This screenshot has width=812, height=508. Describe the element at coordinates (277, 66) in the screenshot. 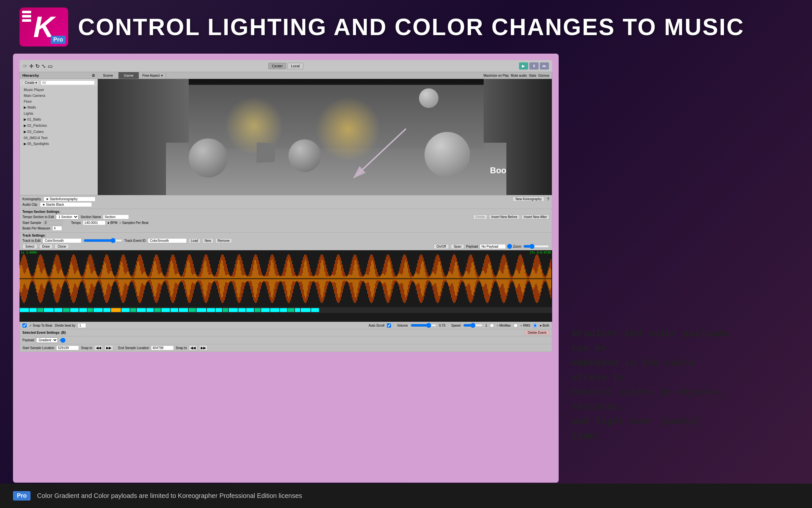

I see `center-button: Center` at that location.